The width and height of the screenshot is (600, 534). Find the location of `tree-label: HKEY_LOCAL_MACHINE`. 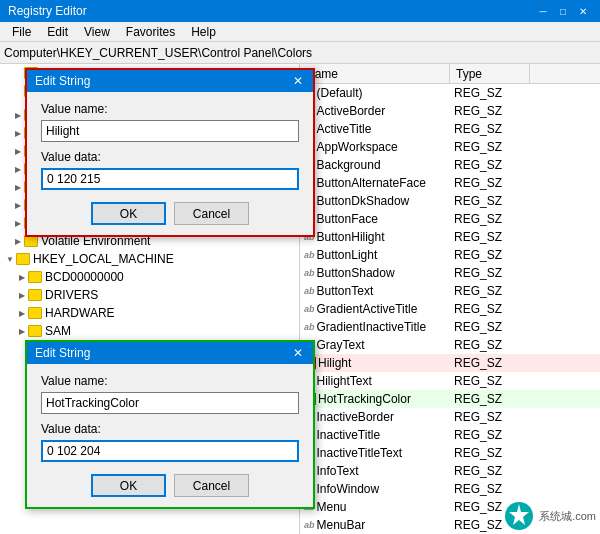

tree-label: HKEY_LOCAL_MACHINE is located at coordinates (104, 259).